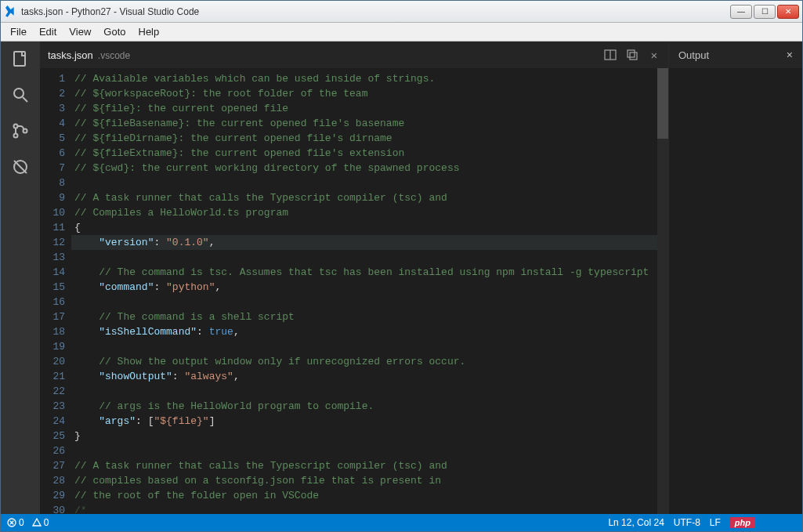 This screenshot has width=803, height=532. What do you see at coordinates (52, 94) in the screenshot?
I see `line-number: 2` at bounding box center [52, 94].